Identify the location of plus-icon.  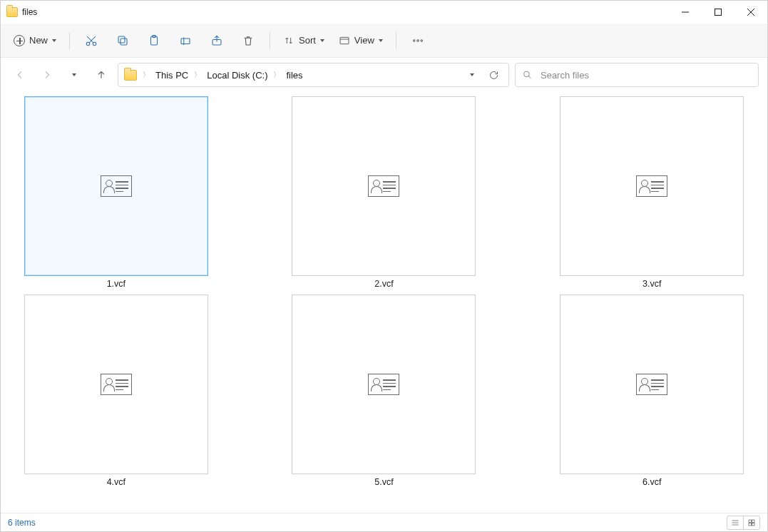
(19, 41).